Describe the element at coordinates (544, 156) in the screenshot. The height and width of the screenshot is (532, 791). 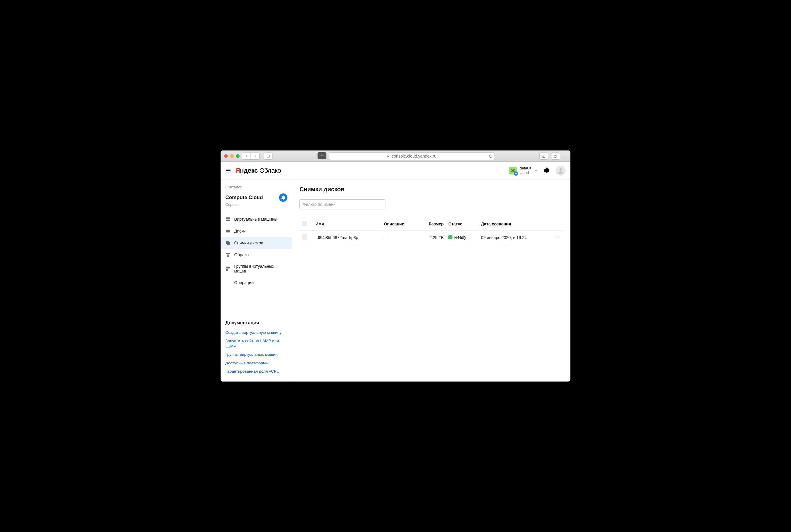
I see `share-button` at that location.